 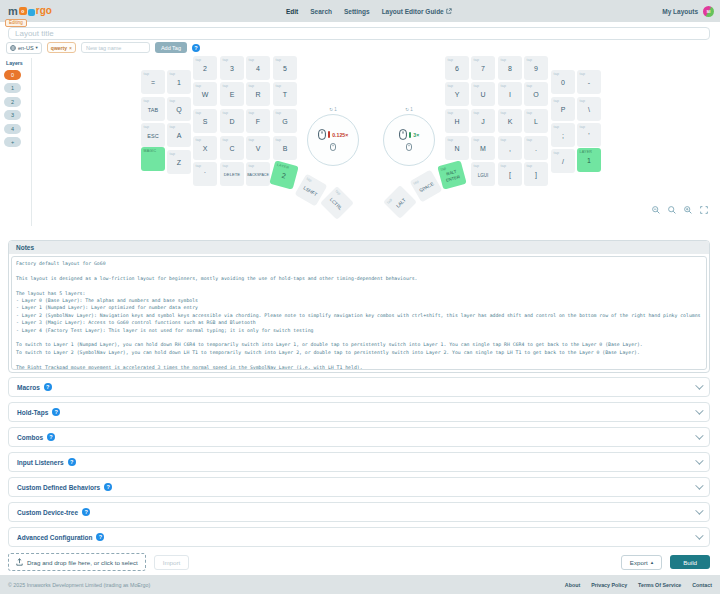 I want to click on footer-link-privacy-policy: Privacy Policy, so click(x=609, y=585).